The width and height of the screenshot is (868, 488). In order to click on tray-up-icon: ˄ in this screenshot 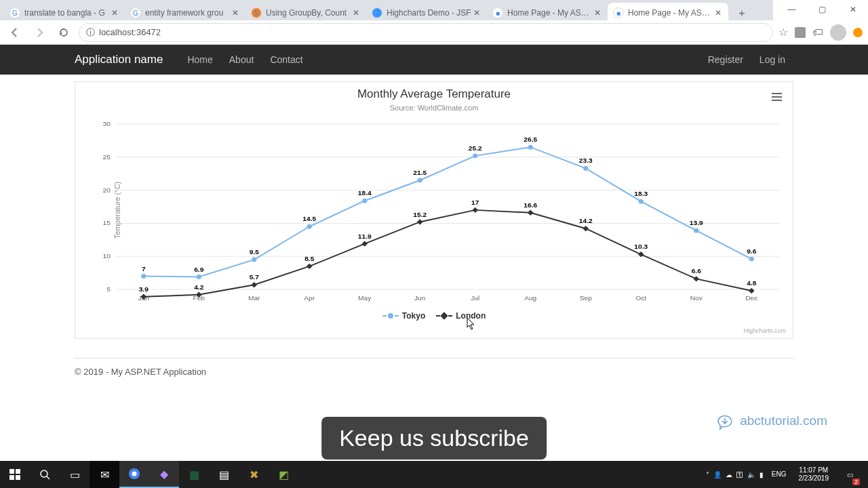, I will do `click(708, 474)`.